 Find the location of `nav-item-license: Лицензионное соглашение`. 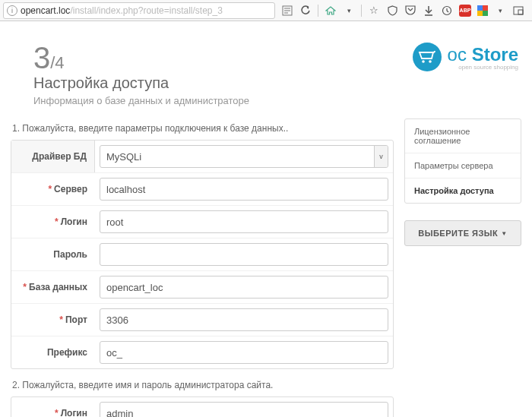

nav-item-license: Лицензионное соглашение is located at coordinates (463, 137).